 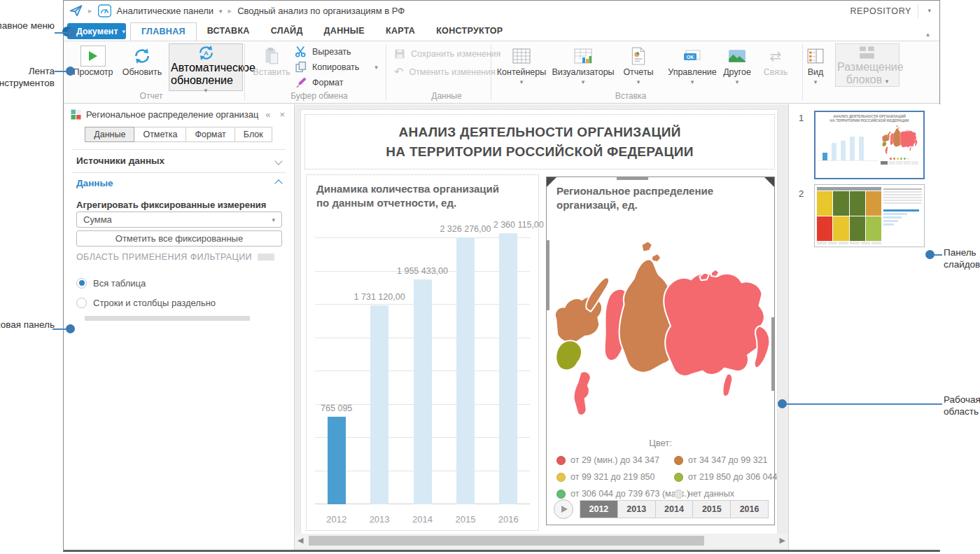 What do you see at coordinates (423, 392) in the screenshot?
I see `bar-2014` at bounding box center [423, 392].